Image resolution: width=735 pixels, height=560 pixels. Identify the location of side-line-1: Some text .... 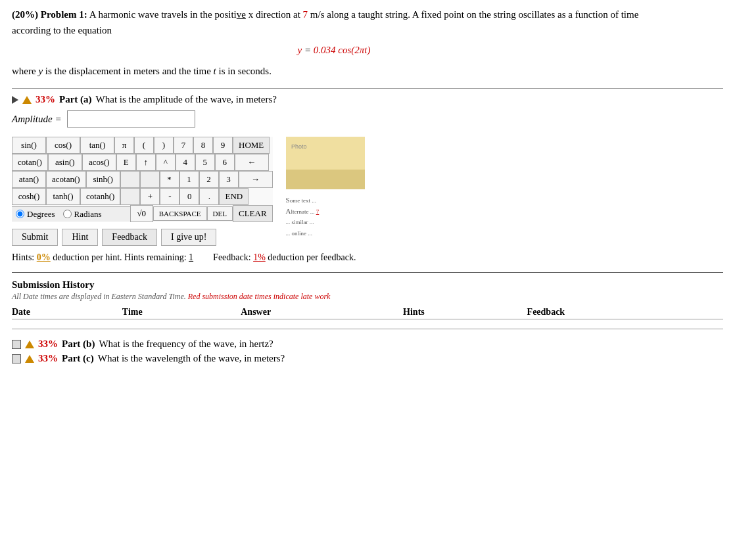
(302, 200).